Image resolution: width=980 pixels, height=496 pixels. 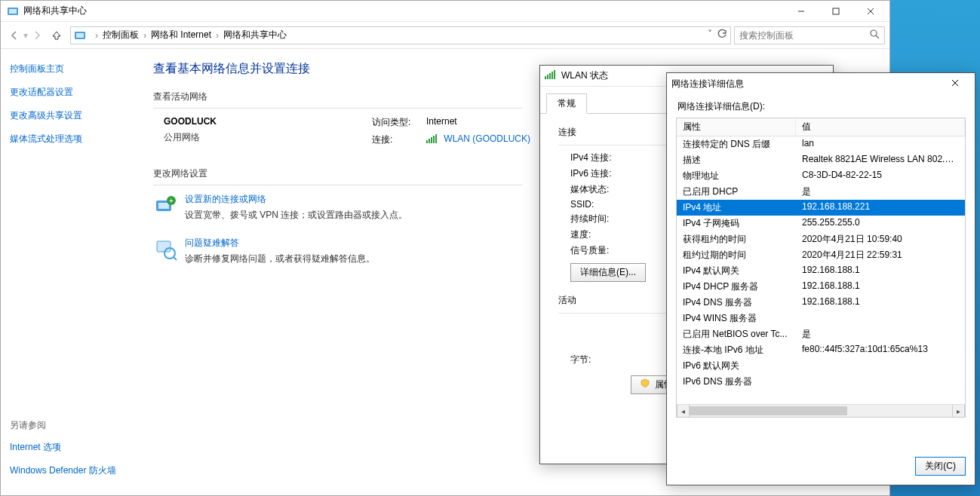 What do you see at coordinates (821, 411) in the screenshot?
I see `scroll-track` at bounding box center [821, 411].